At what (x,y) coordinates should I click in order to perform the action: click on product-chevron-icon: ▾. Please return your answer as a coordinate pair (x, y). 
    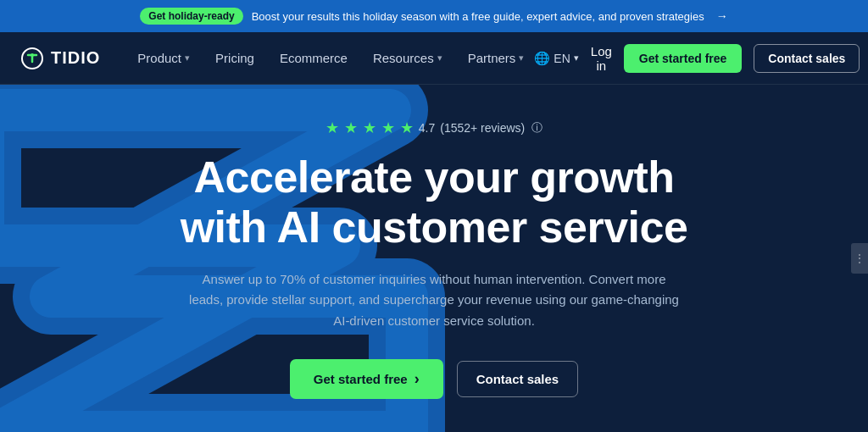
    Looking at the image, I should click on (187, 58).